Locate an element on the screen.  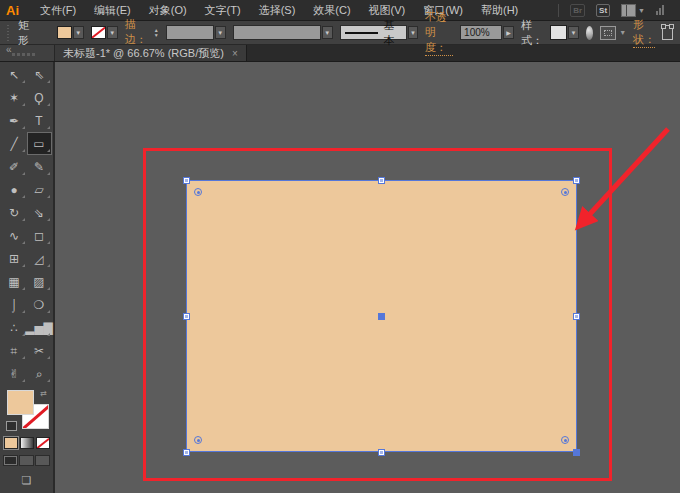
handle-bottom-left is located at coordinates (186, 452).